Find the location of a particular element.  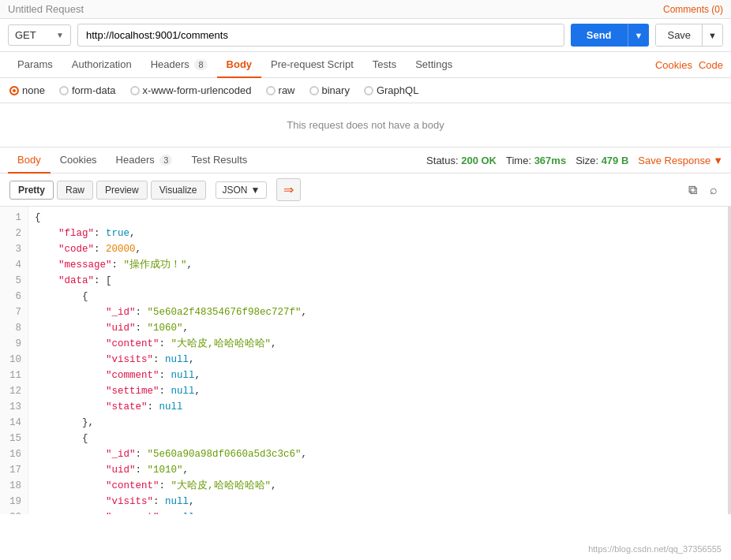

radio-raw: raw is located at coordinates (281, 90).